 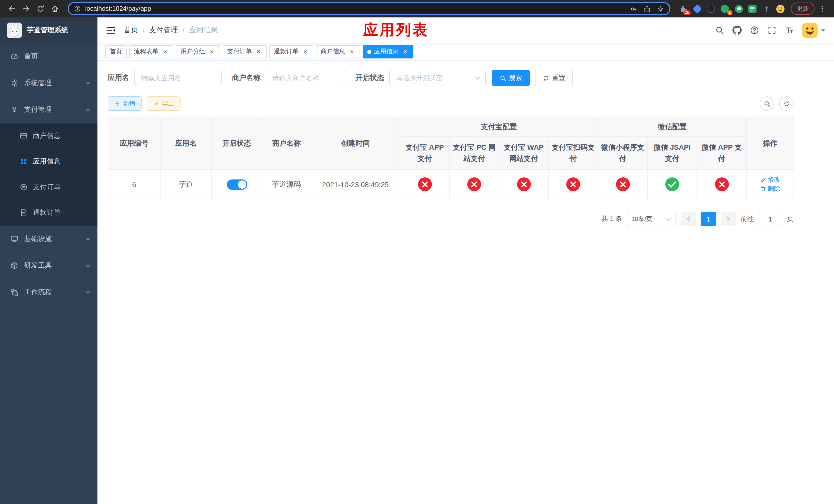 I want to click on toggle-search-button, so click(x=767, y=104).